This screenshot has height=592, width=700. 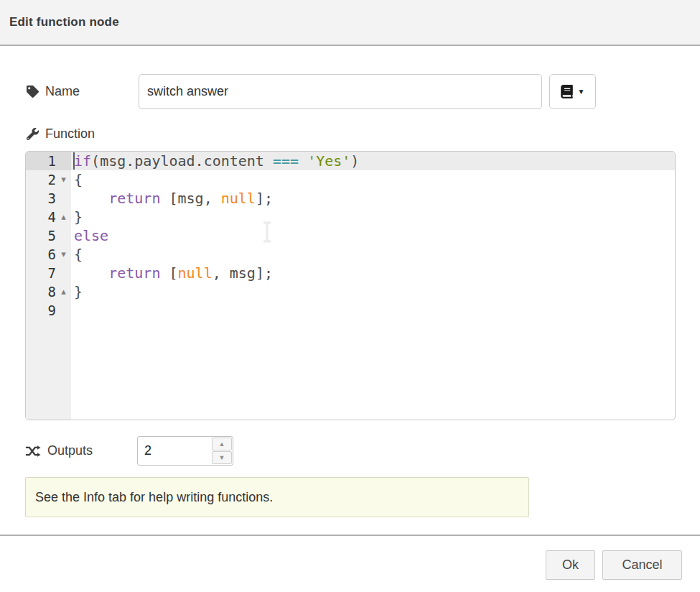 I want to click on book-icon, so click(x=567, y=92).